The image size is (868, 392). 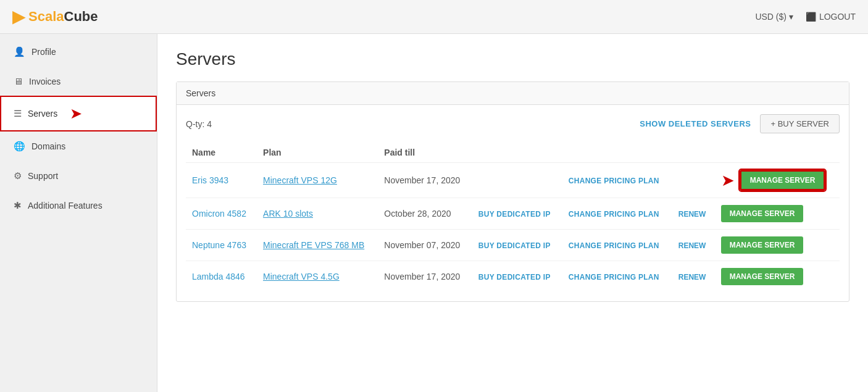 What do you see at coordinates (46, 17) in the screenshot?
I see `logo-scala: Scala` at bounding box center [46, 17].